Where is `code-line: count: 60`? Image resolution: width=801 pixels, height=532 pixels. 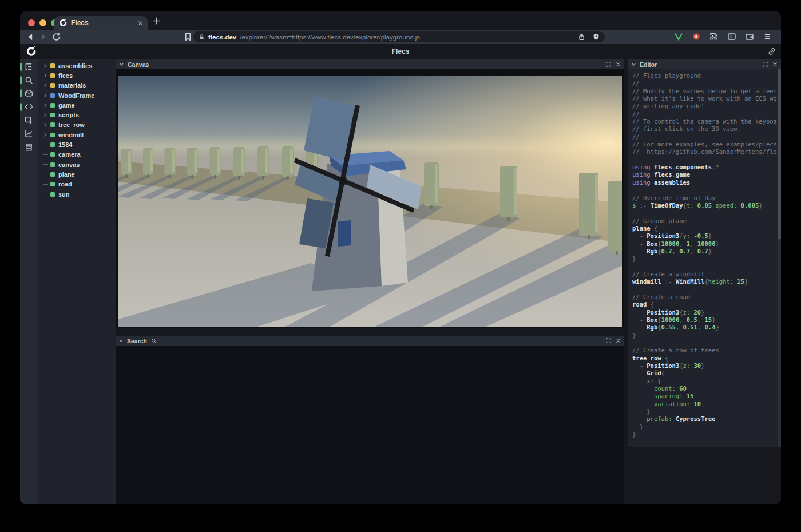 code-line: count: 60 is located at coordinates (704, 389).